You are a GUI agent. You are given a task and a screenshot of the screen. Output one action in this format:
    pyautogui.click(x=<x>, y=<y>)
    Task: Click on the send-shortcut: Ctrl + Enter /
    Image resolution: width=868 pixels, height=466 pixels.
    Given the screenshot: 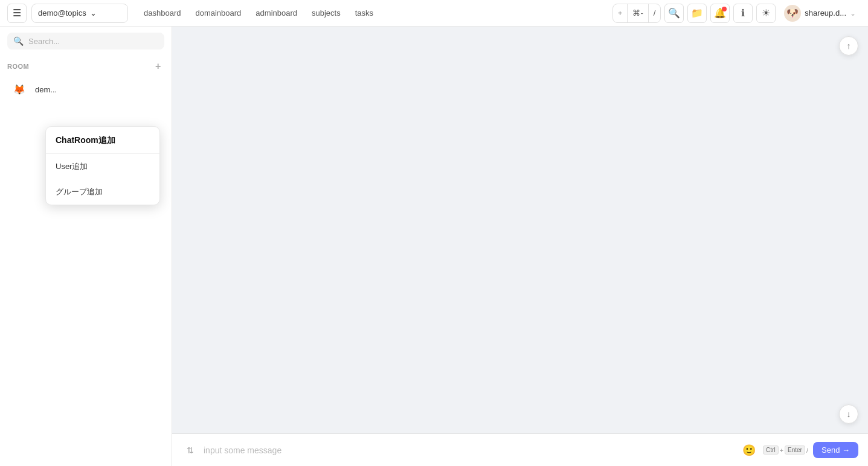 What is the action you would take?
    pyautogui.click(x=785, y=450)
    